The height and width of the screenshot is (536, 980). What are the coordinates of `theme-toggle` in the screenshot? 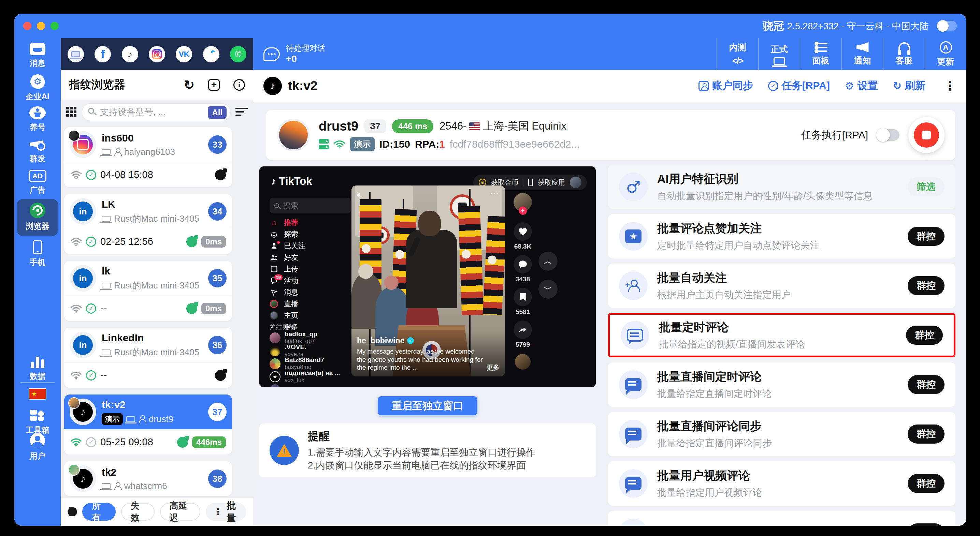 It's located at (947, 26).